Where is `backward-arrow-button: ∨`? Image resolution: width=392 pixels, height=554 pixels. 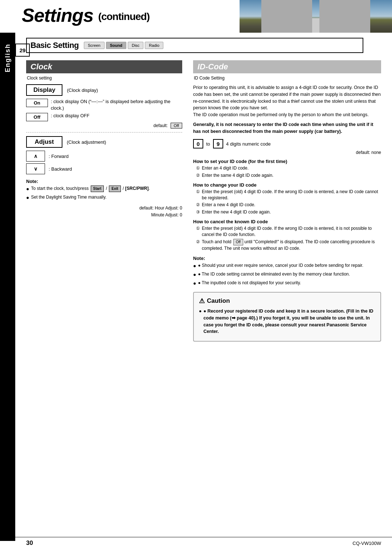
backward-arrow-button: ∨ is located at coordinates (36, 169).